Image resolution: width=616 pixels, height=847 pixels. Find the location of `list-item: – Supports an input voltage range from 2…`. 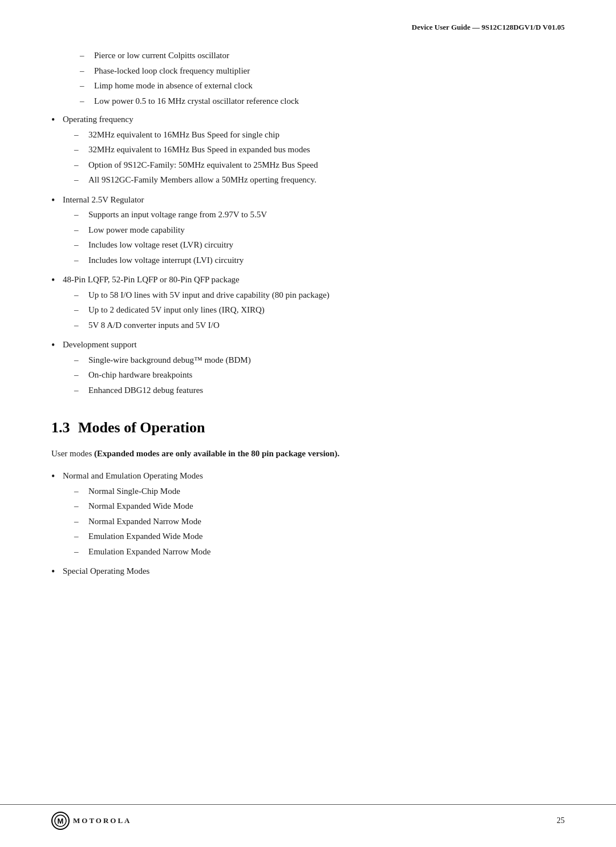

list-item: – Supports an input voltage range from 2… is located at coordinates (319, 214).